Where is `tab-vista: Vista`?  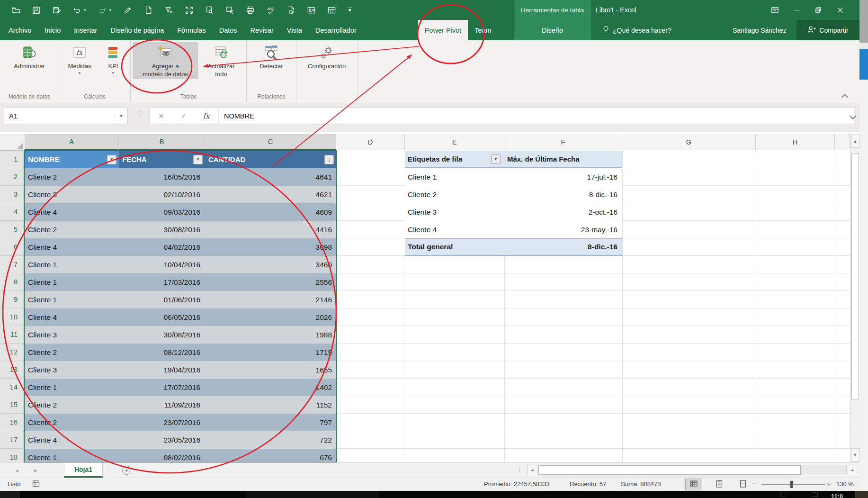
tab-vista: Vista is located at coordinates (295, 30).